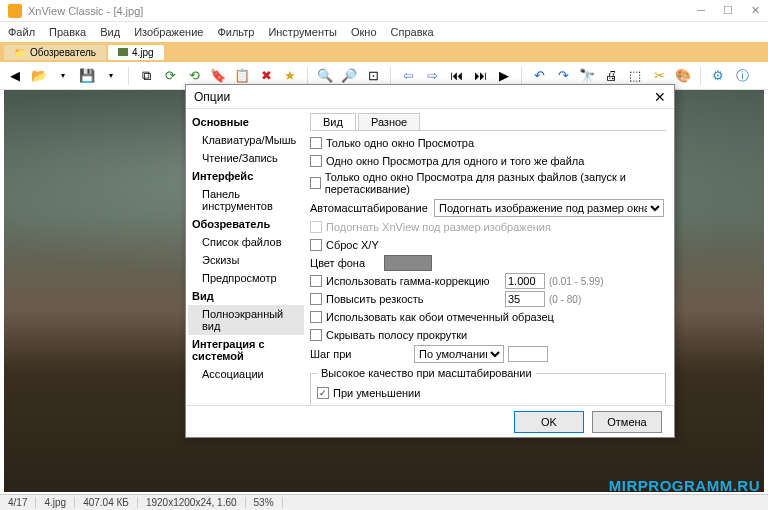 Image resolution: width=768 pixels, height=510 pixels. What do you see at coordinates (246, 320) in the screenshot?
I see `sidebar-item-fullscreen: Полноэкранный вид` at bounding box center [246, 320].